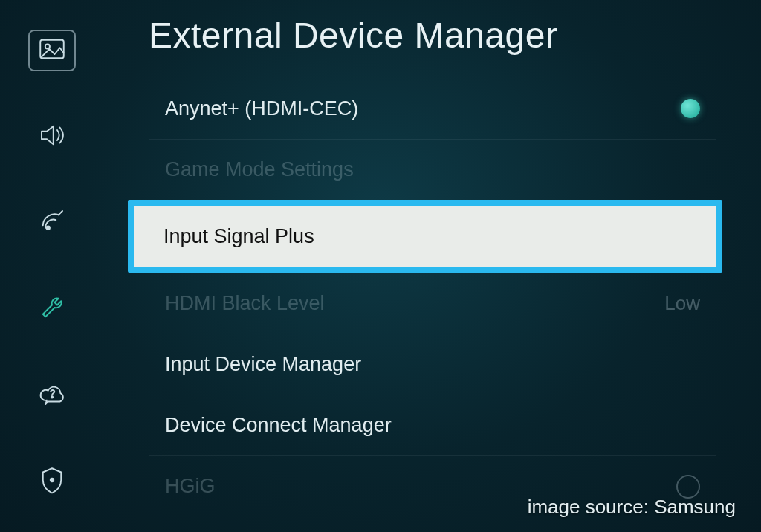 The width and height of the screenshot is (761, 532). I want to click on row-label: Input Device Manager, so click(263, 364).